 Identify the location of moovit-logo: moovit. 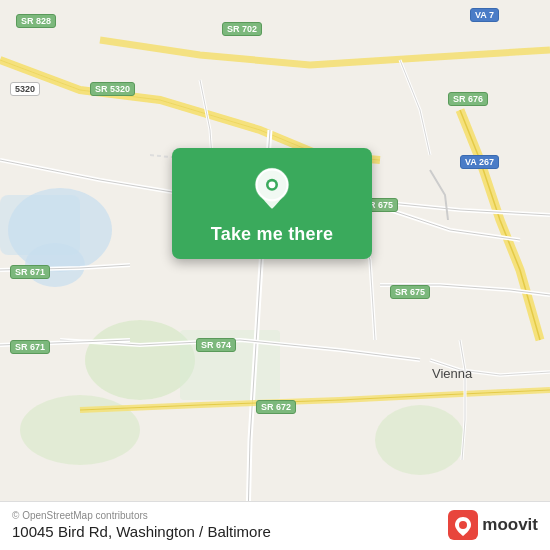
(493, 525).